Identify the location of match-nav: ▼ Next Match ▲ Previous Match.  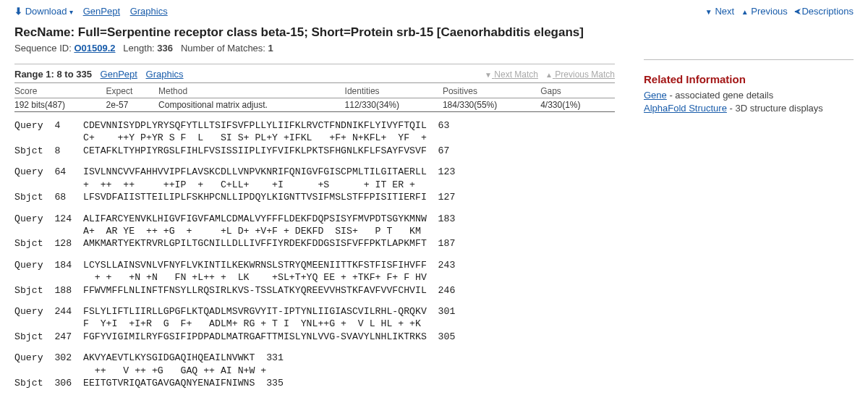
(550, 75).